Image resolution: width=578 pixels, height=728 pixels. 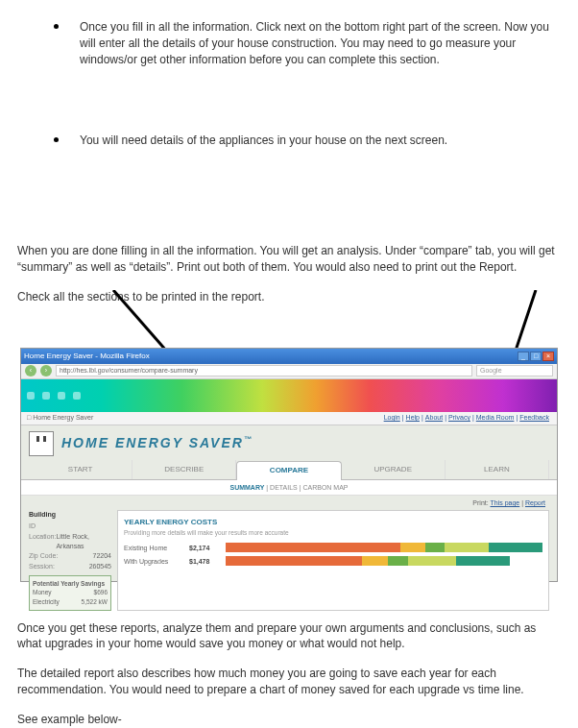 What do you see at coordinates (153, 562) in the screenshot?
I see `bar-label: With Upgrades` at bounding box center [153, 562].